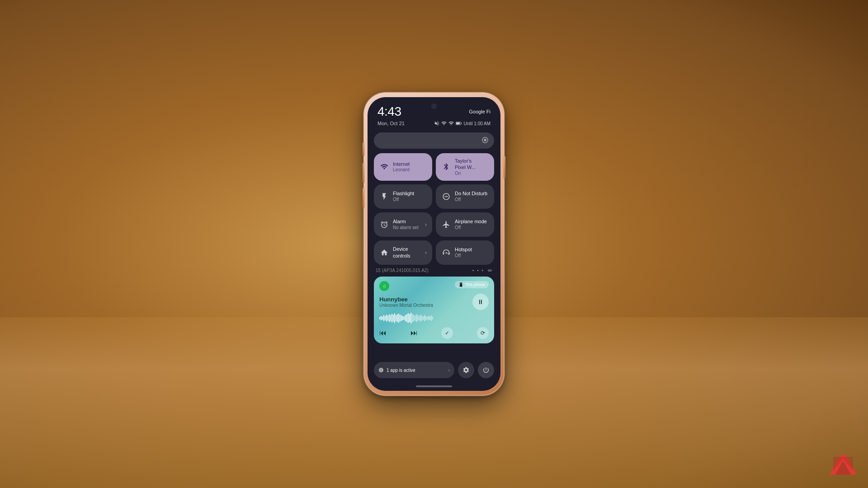 The width and height of the screenshot is (868, 488). Describe the element at coordinates (472, 285) in the screenshot. I see `this-phone-badge: 📱 This phone` at that location.